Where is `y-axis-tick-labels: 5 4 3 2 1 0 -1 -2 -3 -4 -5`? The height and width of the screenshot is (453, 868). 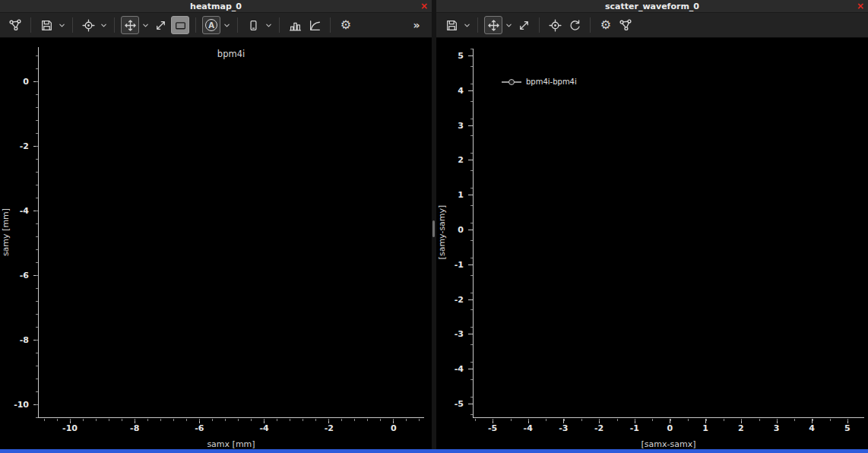 y-axis-tick-labels: 5 4 3 2 1 0 -1 -2 -3 -4 -5 is located at coordinates (452, 230).